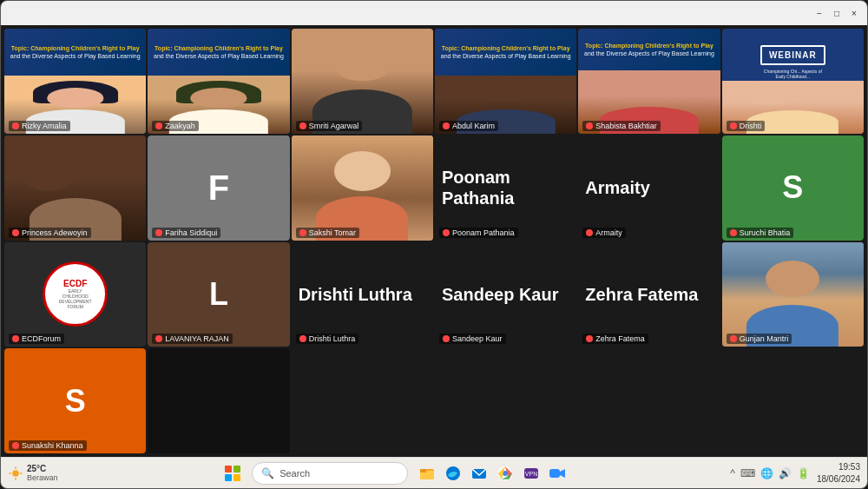 Image resolution: width=868 pixels, height=489 pixels. I want to click on clock: 19:53, so click(838, 467).